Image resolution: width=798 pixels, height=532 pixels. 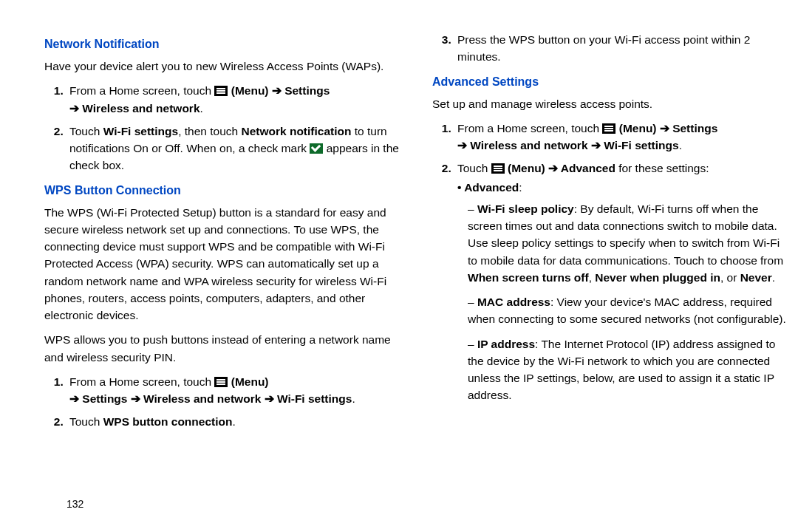 What do you see at coordinates (235, 99) in the screenshot?
I see `nn-step-1: From a Home screen, touch (Menu) ➔ Setti…` at bounding box center [235, 99].